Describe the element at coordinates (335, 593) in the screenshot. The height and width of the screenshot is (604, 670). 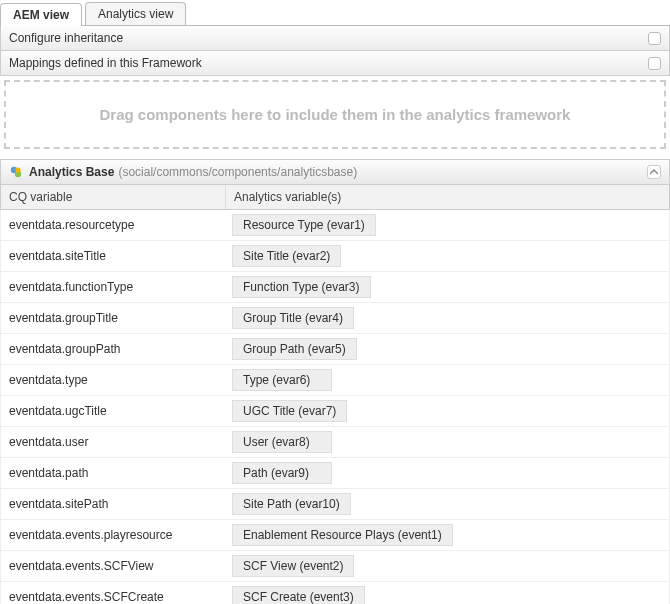
I see `table-row: eventdata.events.SCFCreateSCF Create (ev…` at that location.